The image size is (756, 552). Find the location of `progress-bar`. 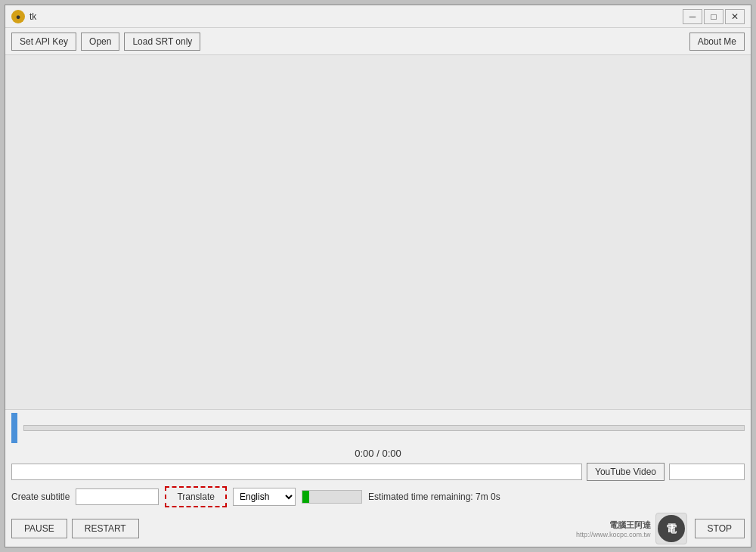

progress-bar is located at coordinates (384, 428).